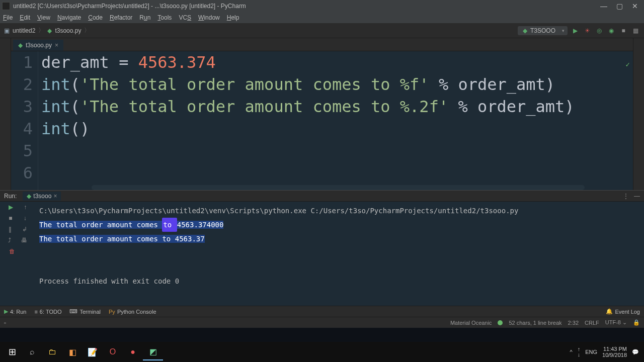 This screenshot has height=362, width=644. I want to click on console-line: The total order amount comes to 4563.374…, so click(340, 225).